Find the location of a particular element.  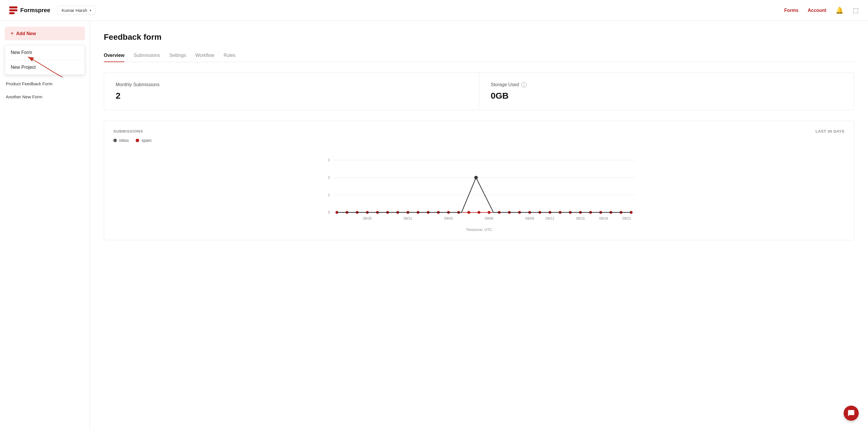

chart-legend: inbox spam is located at coordinates (132, 140).